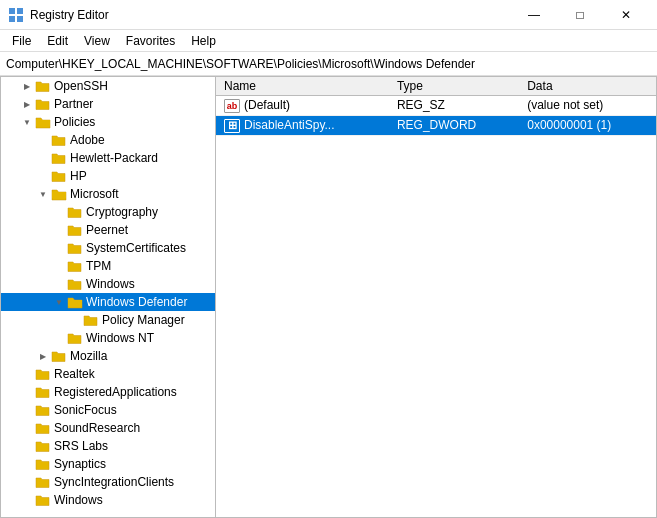  Describe the element at coordinates (88, 140) in the screenshot. I see `tree-label-adobe: Adobe` at that location.